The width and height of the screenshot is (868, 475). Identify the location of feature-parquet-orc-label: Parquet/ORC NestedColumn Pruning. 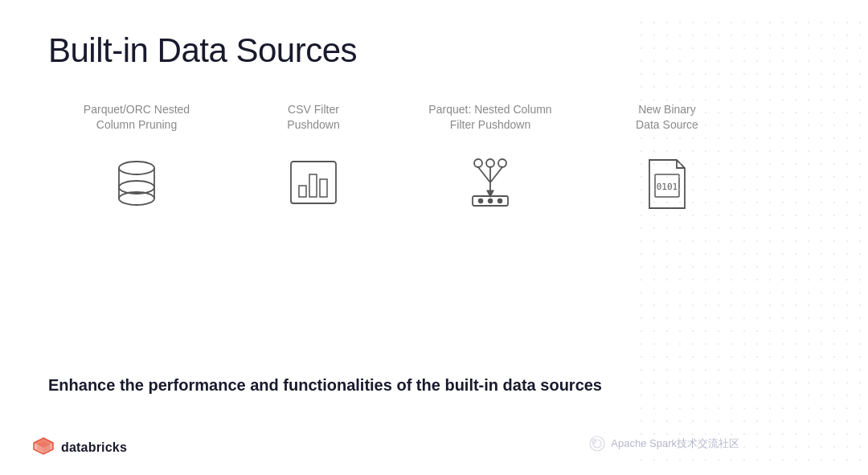
(137, 117).